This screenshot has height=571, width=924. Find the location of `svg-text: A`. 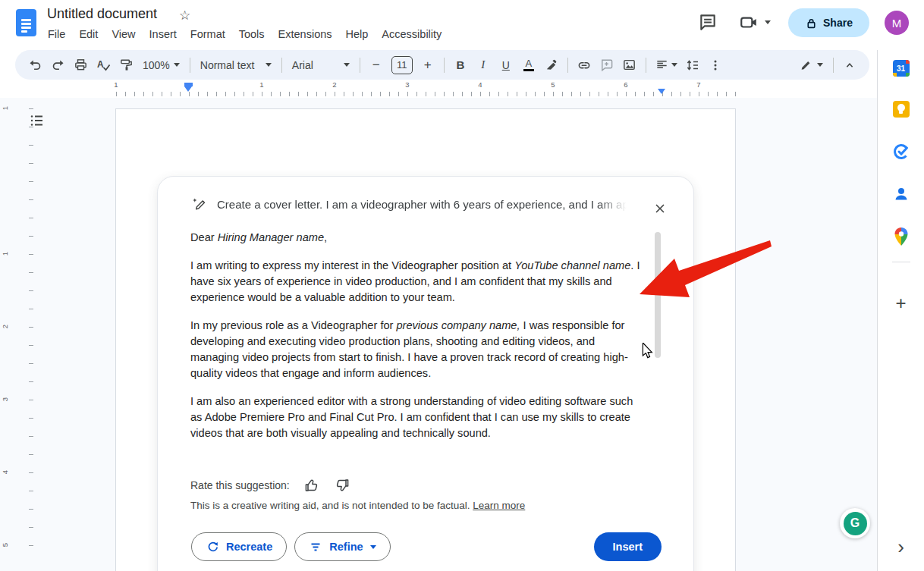

svg-text: A is located at coordinates (100, 64).